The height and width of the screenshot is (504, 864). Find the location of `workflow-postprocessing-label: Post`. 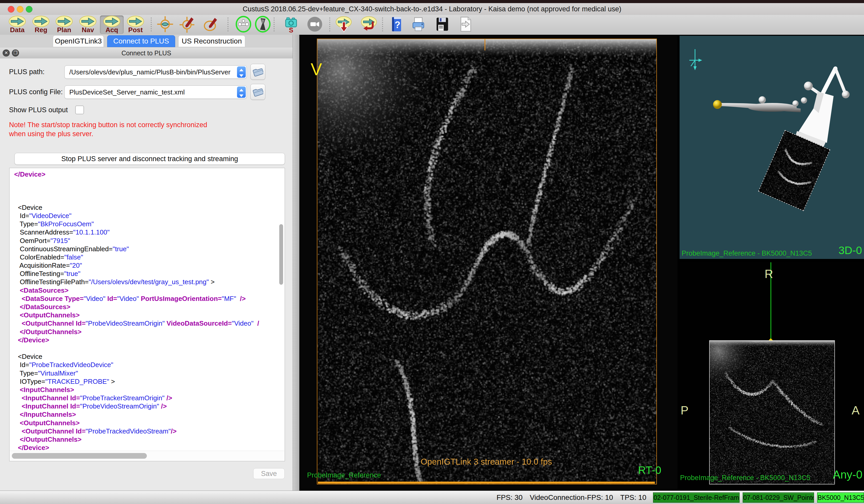

workflow-postprocessing-label: Post is located at coordinates (136, 30).